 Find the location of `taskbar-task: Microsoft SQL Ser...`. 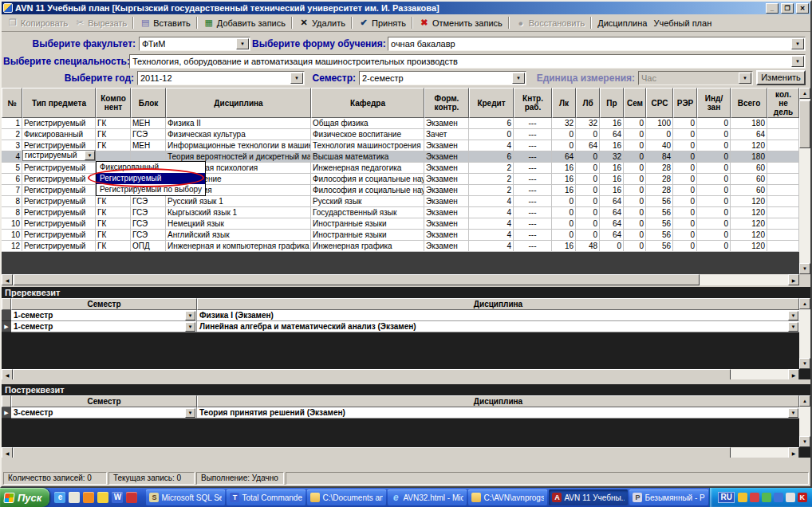

taskbar-task: Microsoft SQL Ser... is located at coordinates (185, 497).